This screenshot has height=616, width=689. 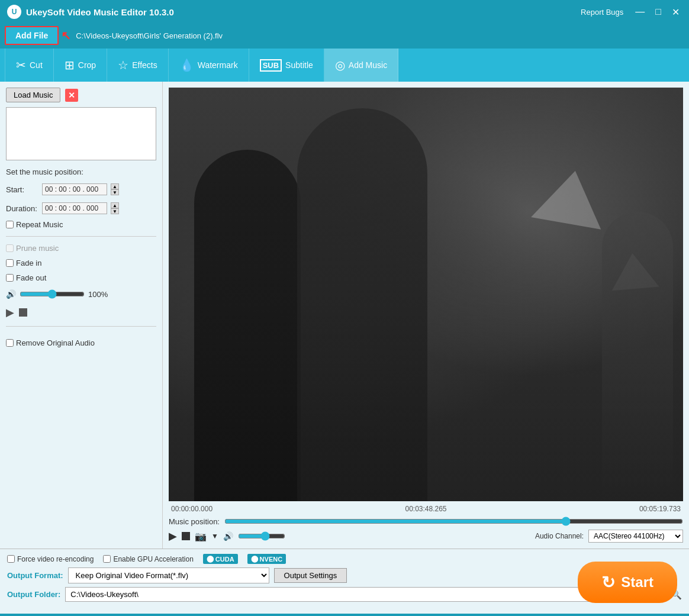 I want to click on fade-out-row: Fade out, so click(x=81, y=278).